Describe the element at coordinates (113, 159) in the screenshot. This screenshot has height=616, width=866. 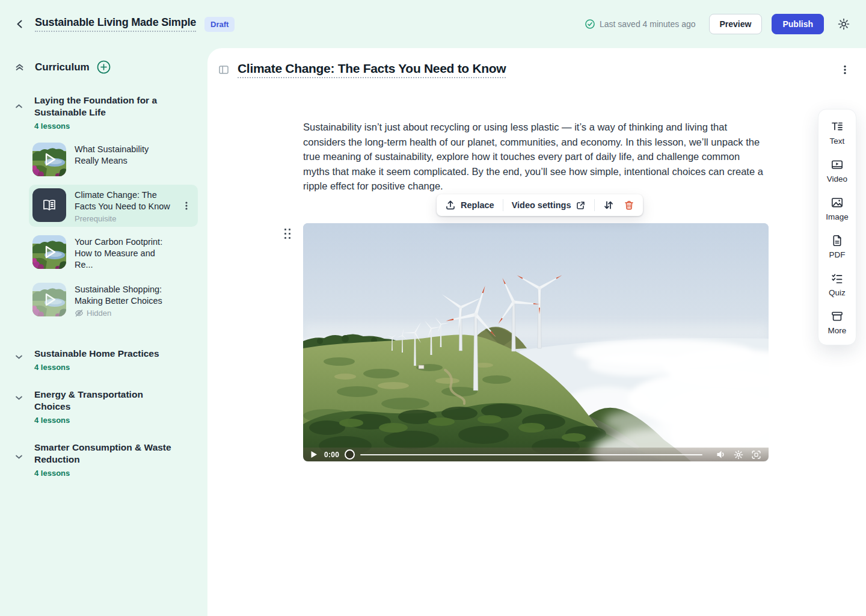
I see `lesson-row-what-sustainability: What Sustainability Really Means` at that location.